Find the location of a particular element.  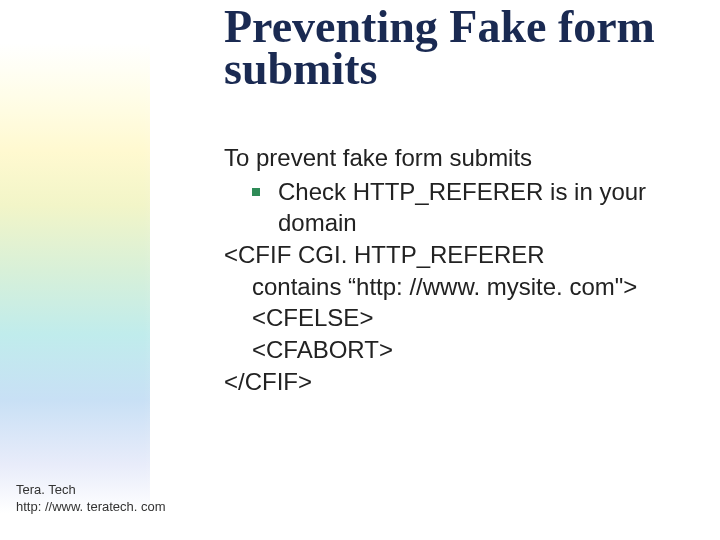

code-line-5: </CFIF> is located at coordinates (459, 382).